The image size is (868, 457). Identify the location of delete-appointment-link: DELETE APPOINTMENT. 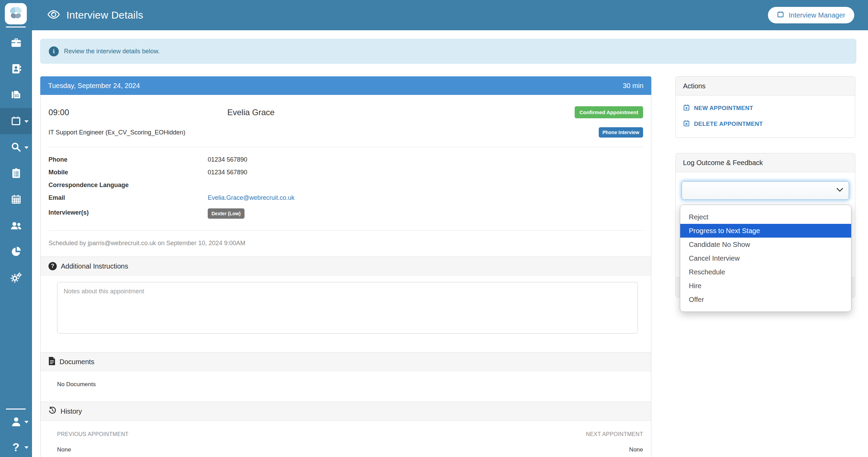
(766, 124).